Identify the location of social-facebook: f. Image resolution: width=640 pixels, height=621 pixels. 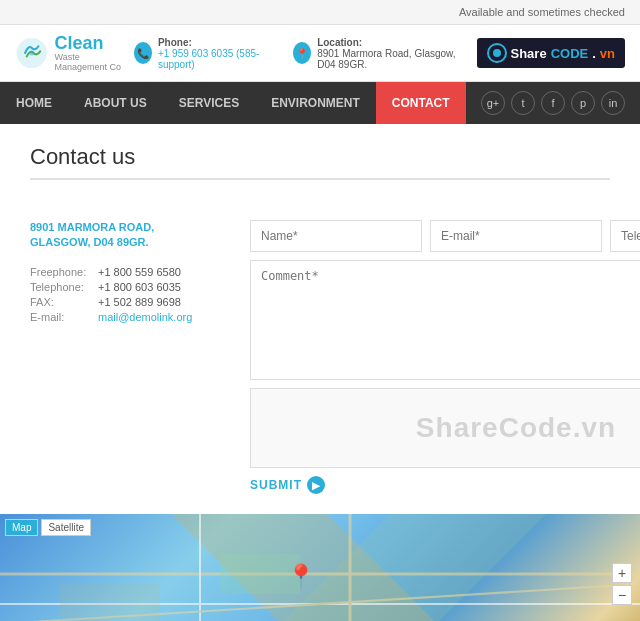
(553, 103).